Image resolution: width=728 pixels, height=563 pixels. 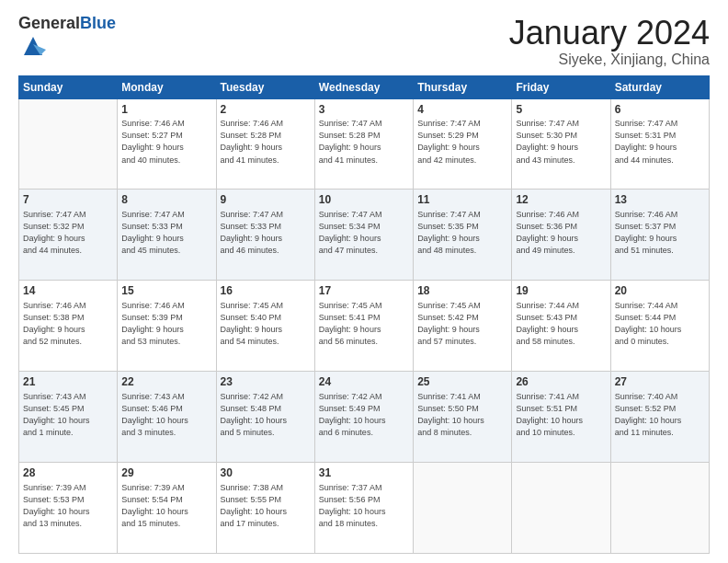 I want to click on day-number: 30, so click(x=266, y=473).